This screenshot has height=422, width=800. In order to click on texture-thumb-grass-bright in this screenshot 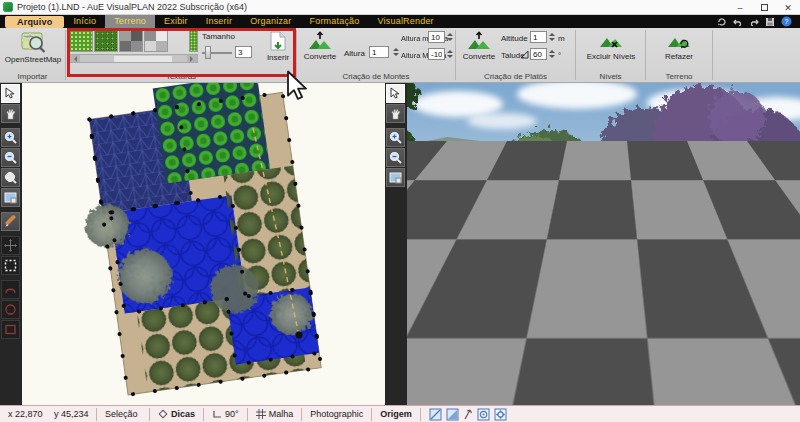, I will do `click(81, 41)`.